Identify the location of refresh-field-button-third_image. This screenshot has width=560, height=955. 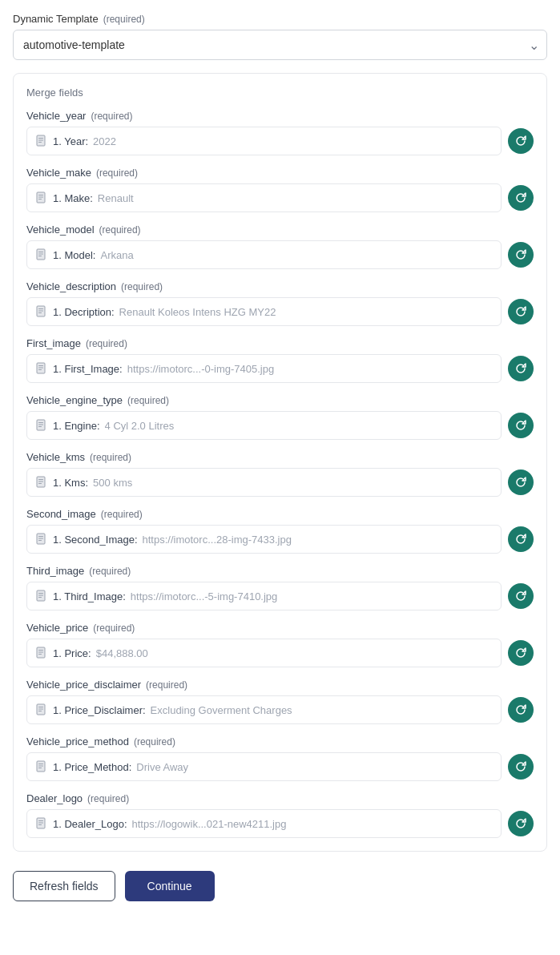
(521, 596).